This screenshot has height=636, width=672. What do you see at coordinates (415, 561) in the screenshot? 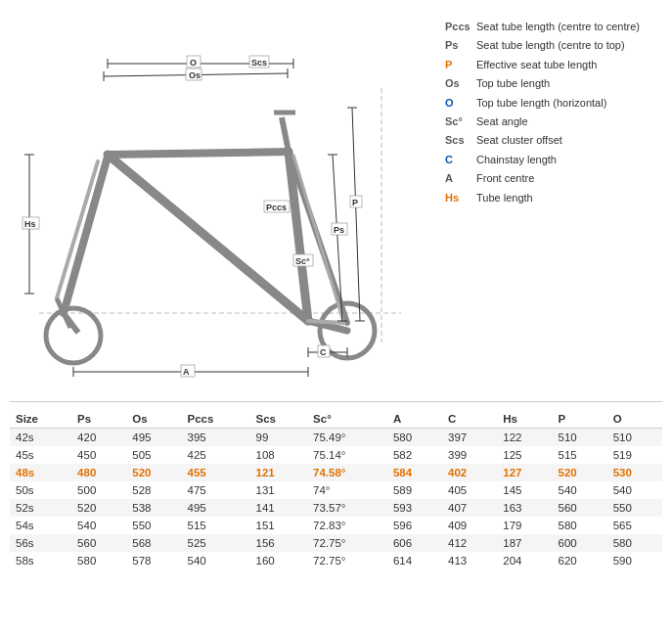
I see `table-cell: 614` at bounding box center [415, 561].